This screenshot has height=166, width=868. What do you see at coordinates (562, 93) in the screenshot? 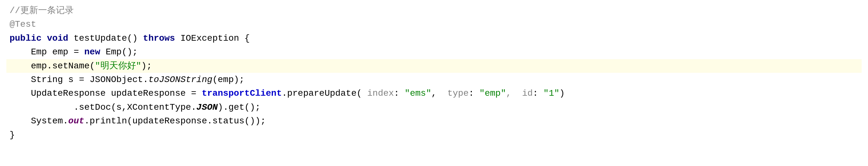
I see `code-segment: )` at bounding box center [562, 93].